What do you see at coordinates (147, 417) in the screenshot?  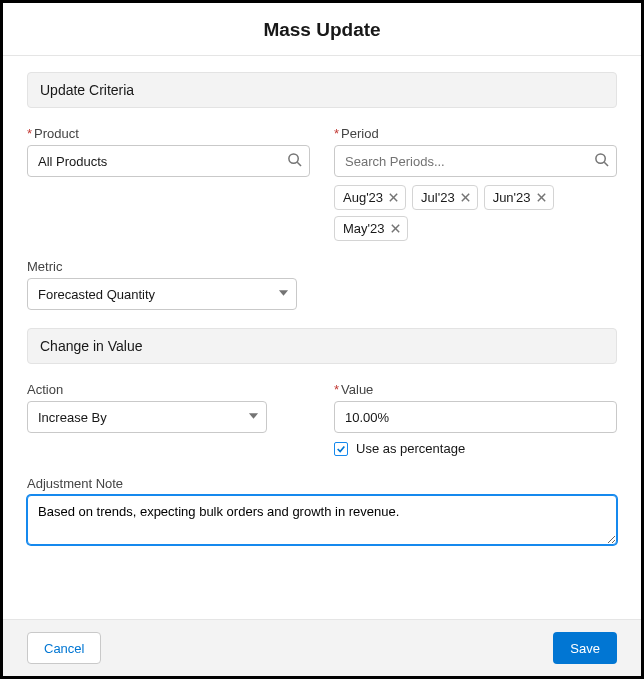 I see `action-select: Increase By` at bounding box center [147, 417].